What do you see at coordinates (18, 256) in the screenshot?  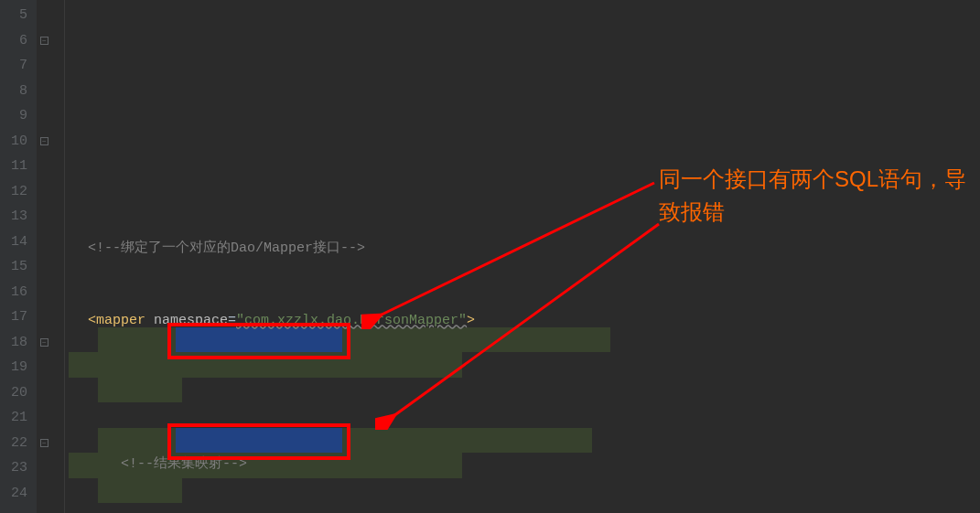 I see `line-number-gutter: 5 6 7 8 9 10 11 12 13 14 15 16 17 18 19 …` at bounding box center [18, 256].